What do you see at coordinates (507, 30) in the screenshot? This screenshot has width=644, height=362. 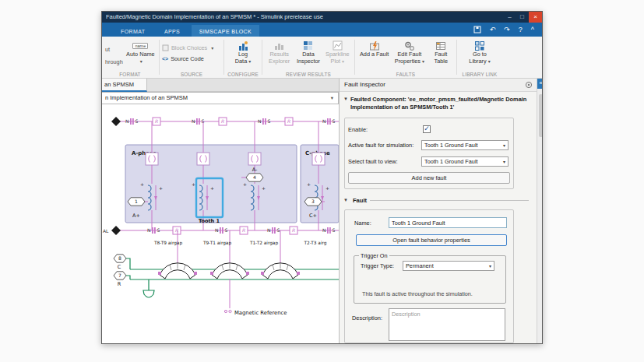 I see `redo-icon: ↷` at bounding box center [507, 30].